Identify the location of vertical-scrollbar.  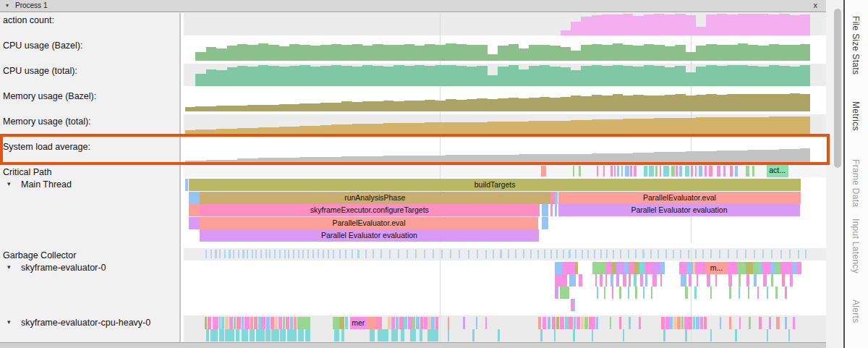
(835, 174).